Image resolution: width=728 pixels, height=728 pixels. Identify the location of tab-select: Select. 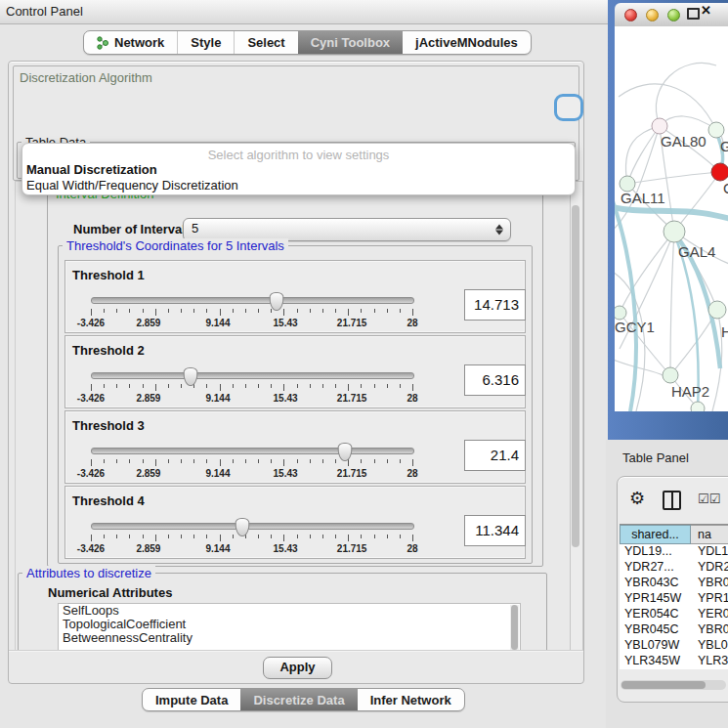
(266, 43).